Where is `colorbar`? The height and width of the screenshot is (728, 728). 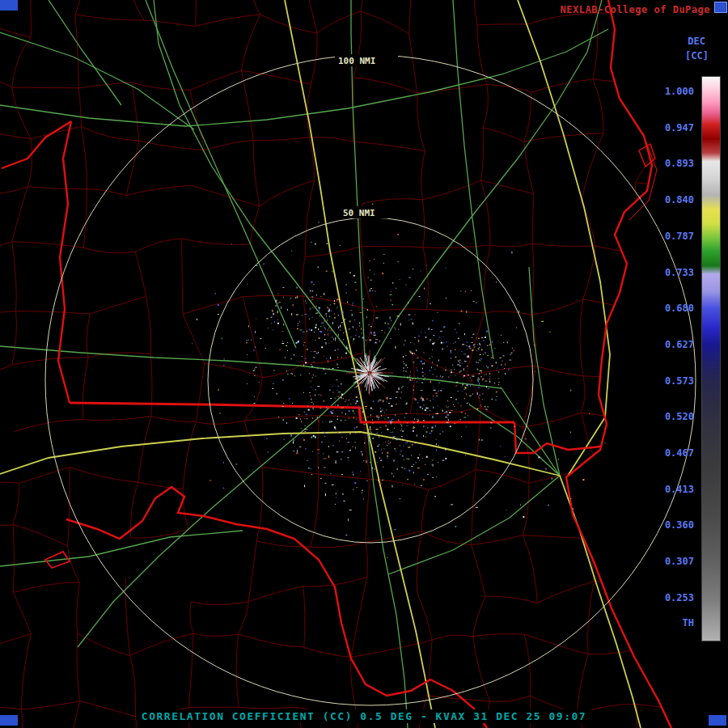 colorbar is located at coordinates (711, 359).